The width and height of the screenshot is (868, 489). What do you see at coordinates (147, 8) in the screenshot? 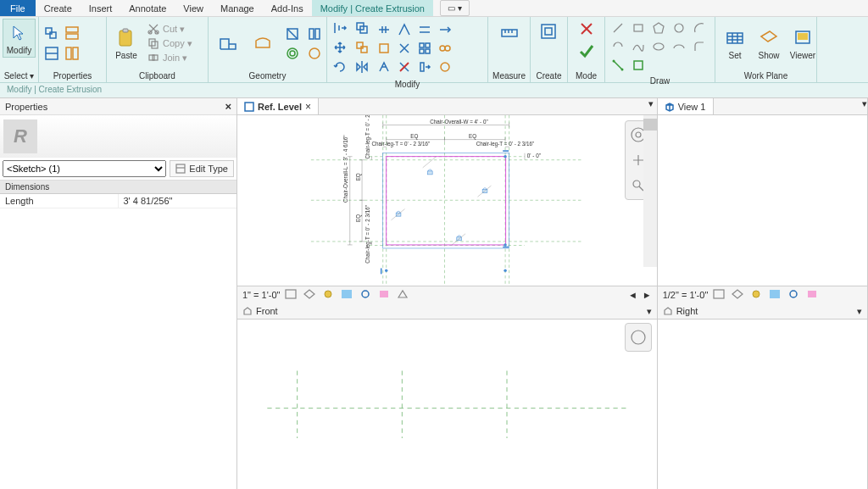
I see `menu-annotate: Annotate` at bounding box center [147, 8].